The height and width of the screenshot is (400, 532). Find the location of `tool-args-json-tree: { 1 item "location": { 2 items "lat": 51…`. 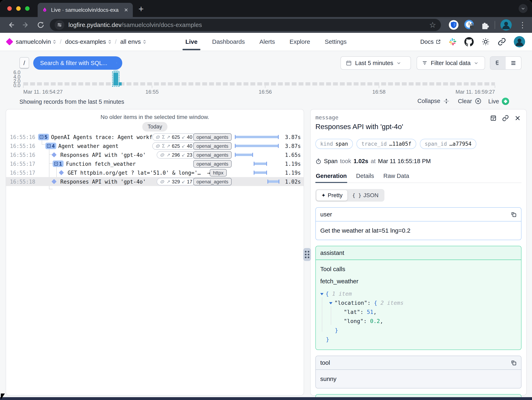

tool-args-json-tree: { 1 item "location": { 2 items "lat": 51… is located at coordinates (418, 316).